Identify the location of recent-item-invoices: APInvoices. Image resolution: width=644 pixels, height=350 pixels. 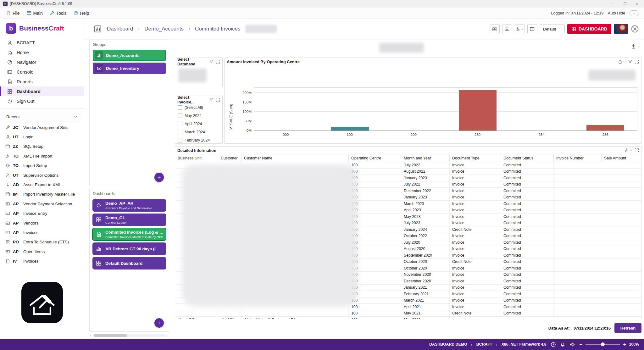
(42, 232).